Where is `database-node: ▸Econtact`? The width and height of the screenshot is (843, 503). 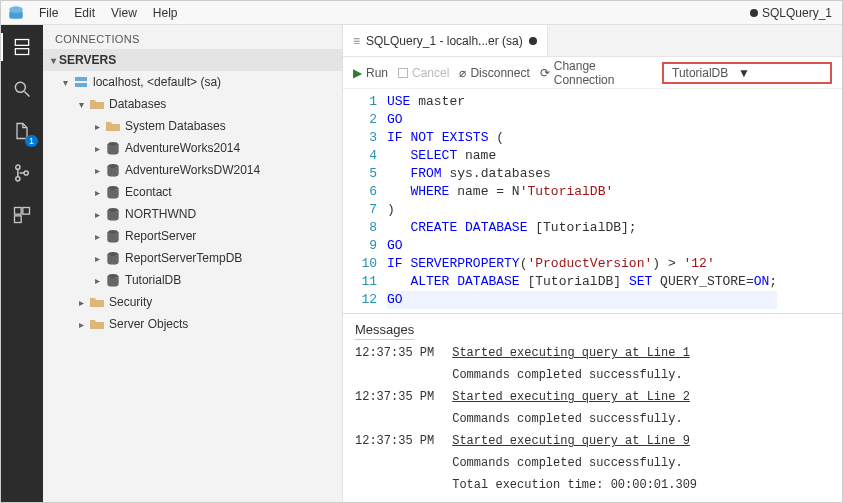
database-node: ▸Econtact is located at coordinates (192, 192).